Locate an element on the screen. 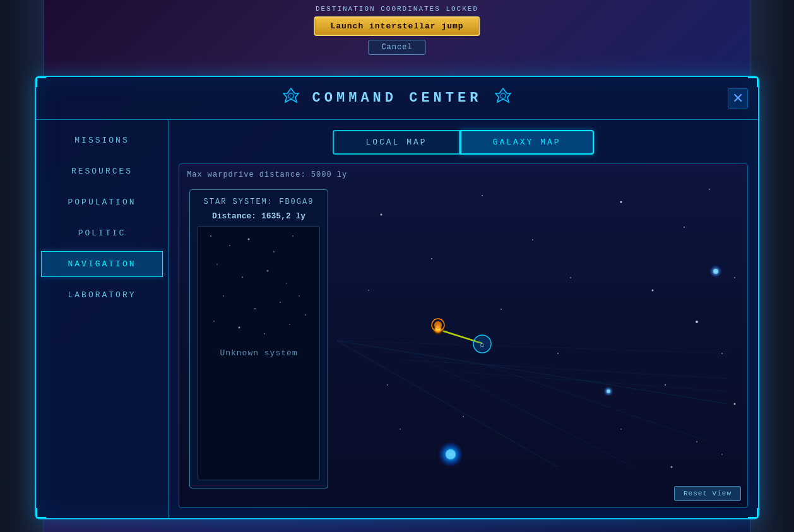 The height and width of the screenshot is (532, 794). system-card-title: STAR SYSTEM: FB0GA9 is located at coordinates (259, 202).